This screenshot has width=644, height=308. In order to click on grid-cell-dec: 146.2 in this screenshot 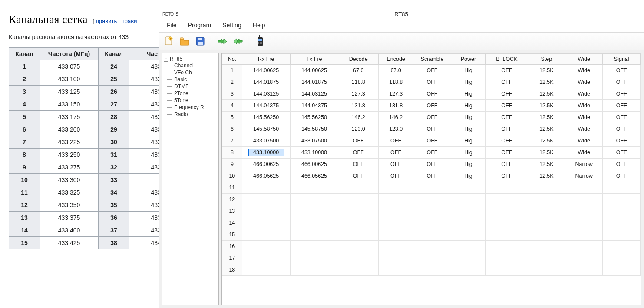, I will do `click(359, 117)`.